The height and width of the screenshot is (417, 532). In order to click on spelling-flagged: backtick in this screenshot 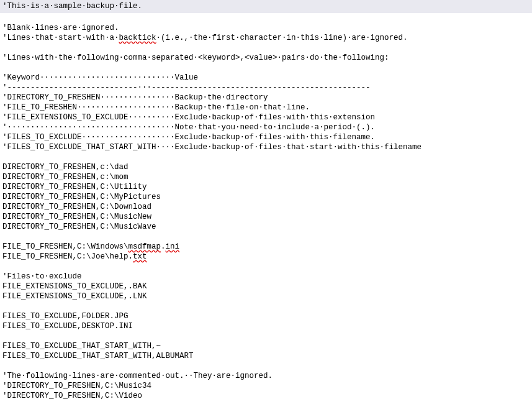, I will do `click(138, 38)`.